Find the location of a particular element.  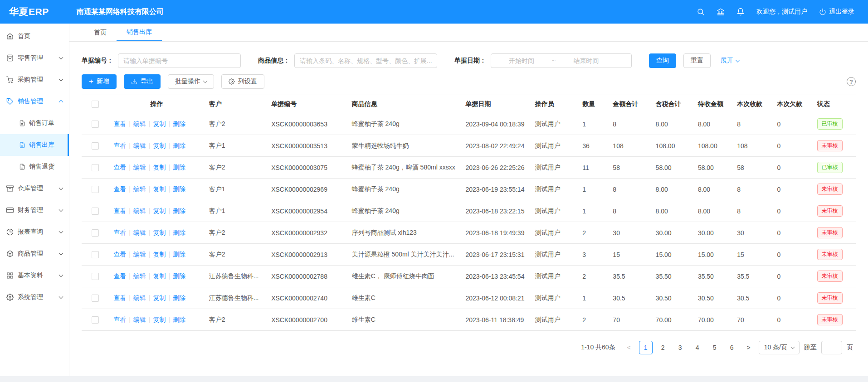

search-button: 查询 is located at coordinates (663, 61).